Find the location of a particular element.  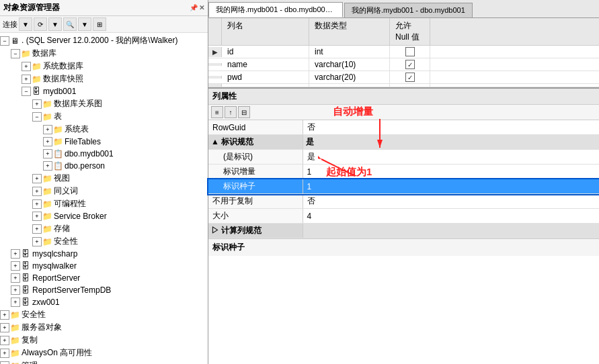

tree-item-service-broker: +📁Service Broker is located at coordinates (104, 216).